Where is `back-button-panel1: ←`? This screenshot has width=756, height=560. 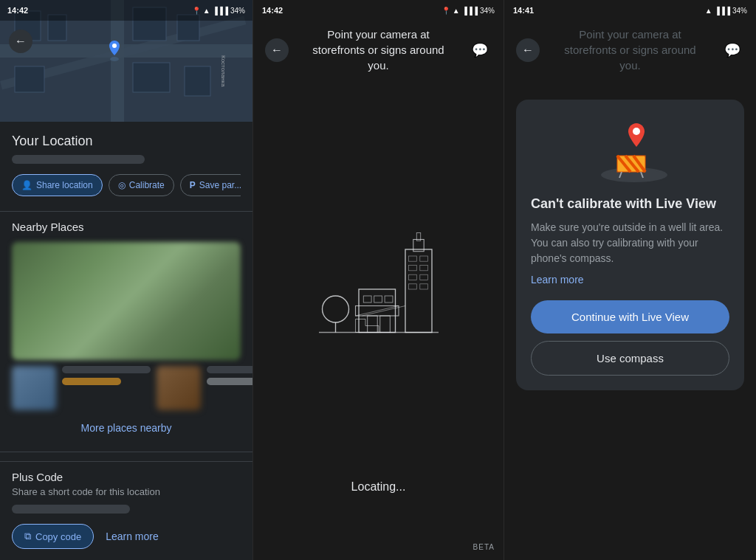
back-button-panel1: ← is located at coordinates (21, 41).